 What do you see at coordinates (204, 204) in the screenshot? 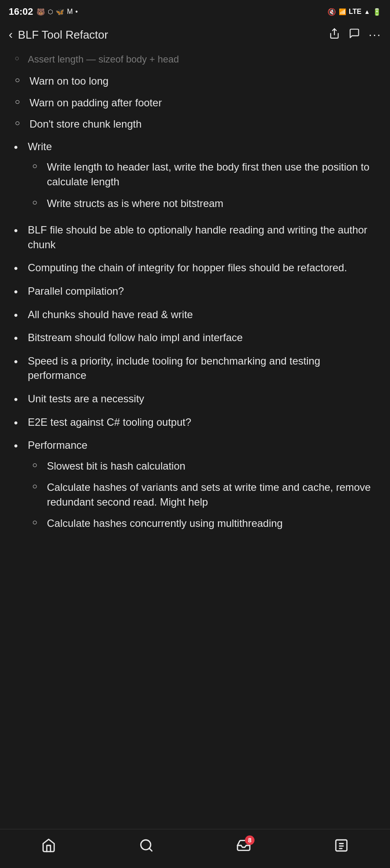
I see `list-item: Write structs as is where not bitstream` at bounding box center [204, 204].